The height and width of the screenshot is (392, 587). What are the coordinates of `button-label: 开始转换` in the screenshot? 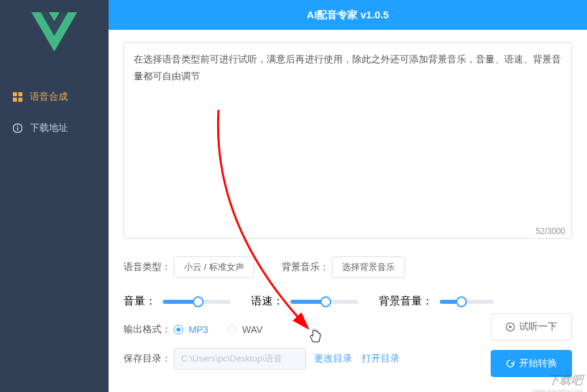 It's located at (538, 364).